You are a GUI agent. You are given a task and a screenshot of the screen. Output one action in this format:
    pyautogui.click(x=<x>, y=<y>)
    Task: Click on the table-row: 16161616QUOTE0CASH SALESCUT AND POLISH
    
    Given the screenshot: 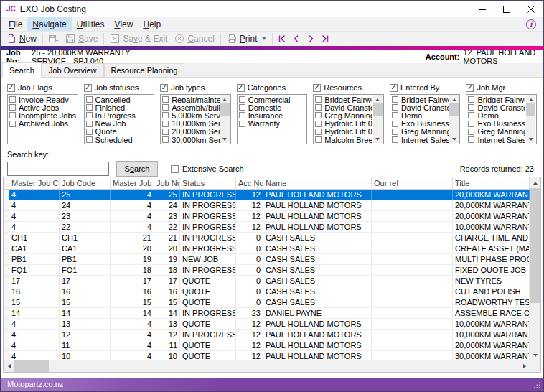 What is the action you would take?
    pyautogui.click(x=267, y=291)
    